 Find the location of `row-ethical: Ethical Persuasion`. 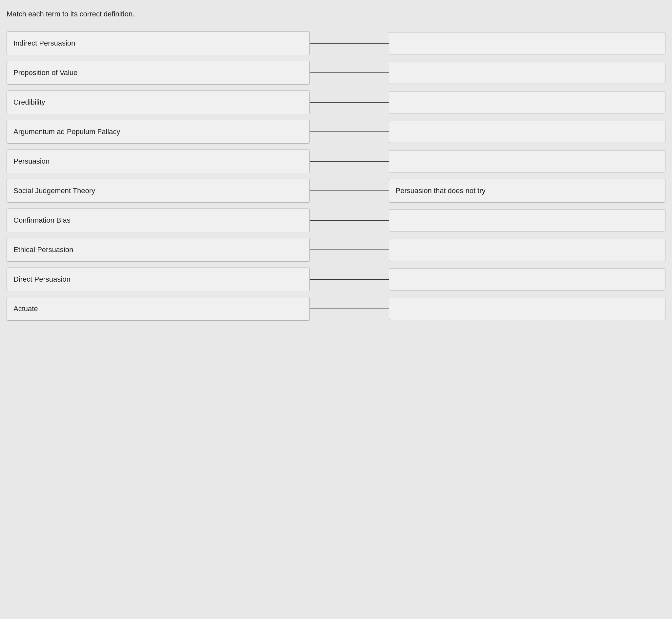

row-ethical: Ethical Persuasion is located at coordinates (336, 250).